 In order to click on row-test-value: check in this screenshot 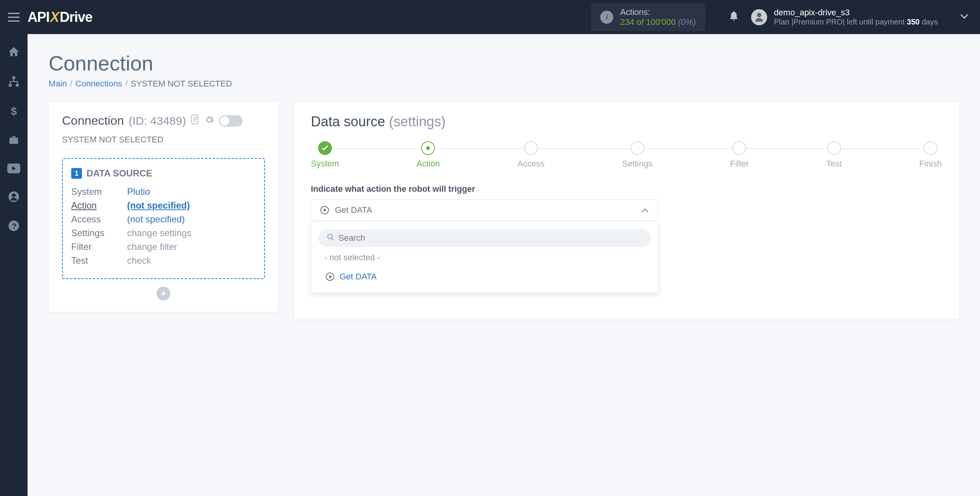, I will do `click(139, 261)`.